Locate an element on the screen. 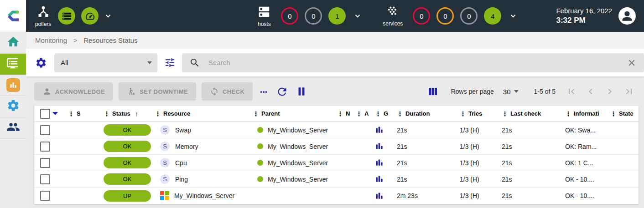  services-warning-counter: 0 is located at coordinates (445, 16).